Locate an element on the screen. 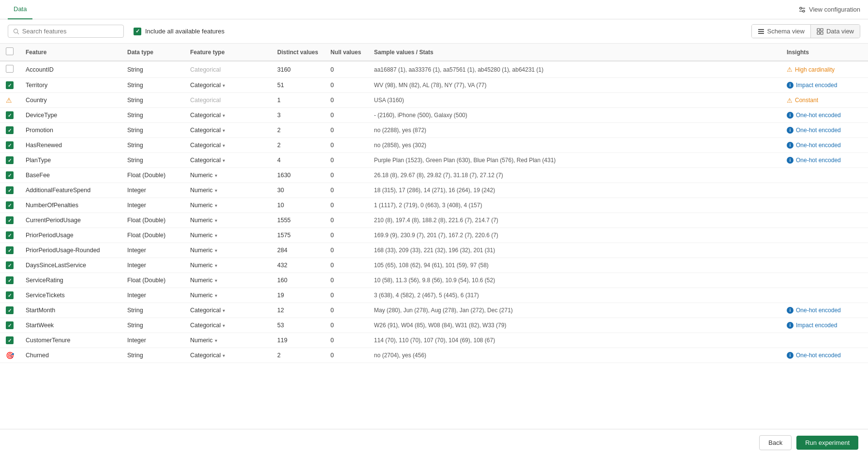 Image resolution: width=868 pixels, height=456 pixels. search-box is located at coordinates (66, 31).